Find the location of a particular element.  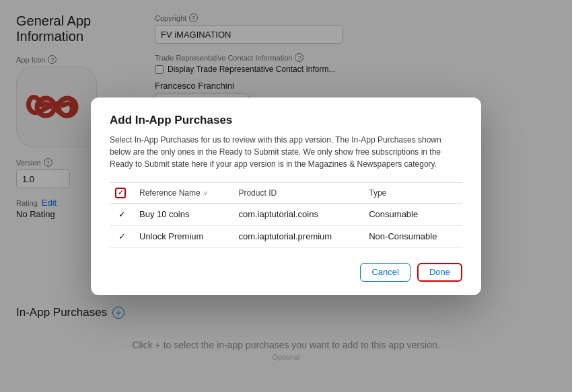

row-reference-name-0: Buy 10 coins is located at coordinates (183, 214).